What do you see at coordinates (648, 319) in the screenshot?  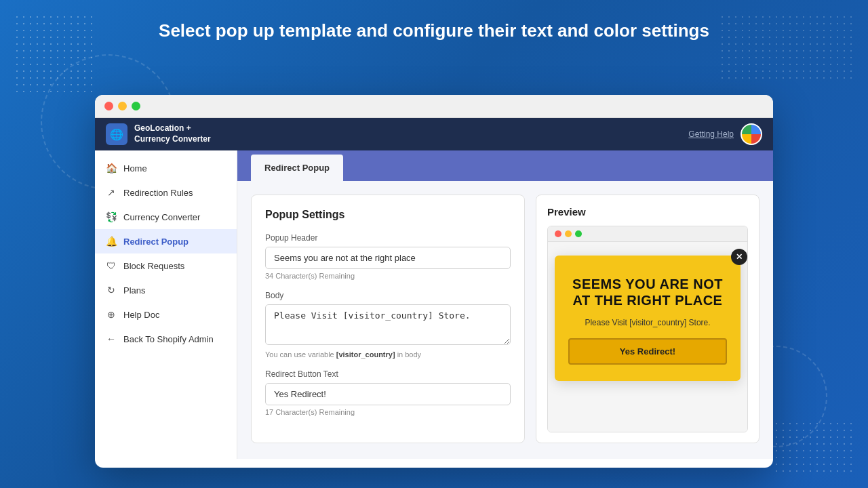 I see `popup-card: ✕ SEEMS YOU ARE NOT AT THE RIGHT PLACE P…` at bounding box center [648, 319].